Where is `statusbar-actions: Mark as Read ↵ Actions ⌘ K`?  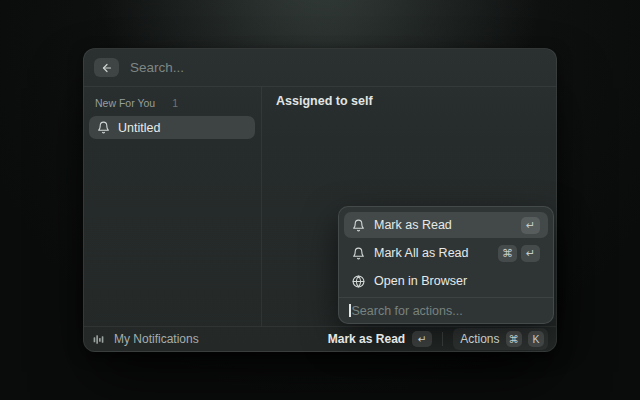
statusbar-actions: Mark as Read ↵ Actions ⌘ K is located at coordinates (438, 339).